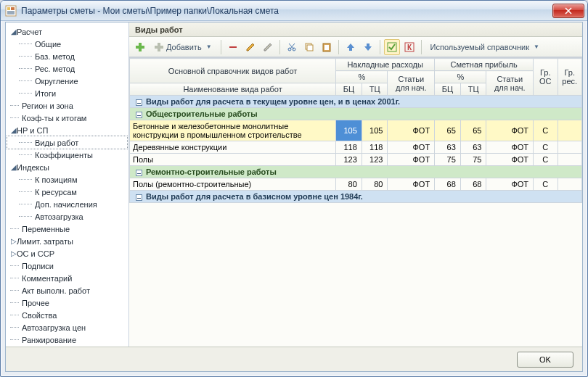  Describe the element at coordinates (183, 47) in the screenshot. I see `add-button: Добавить ▼` at that location.